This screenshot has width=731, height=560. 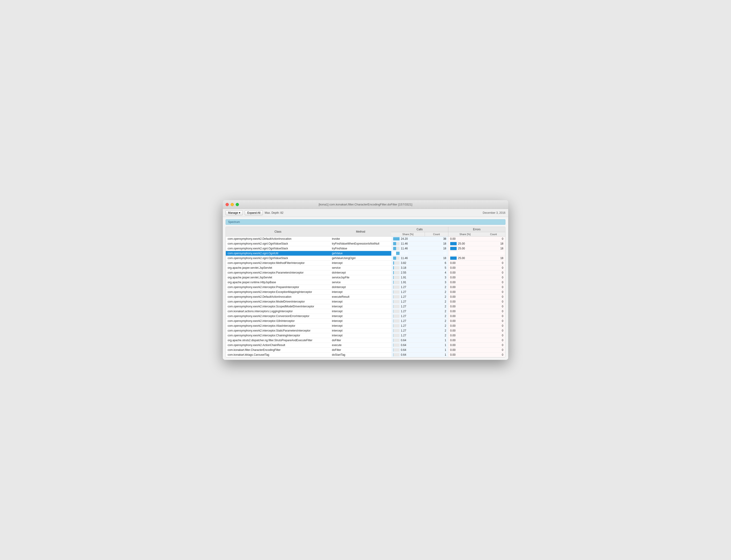 I want to click on table-row: com.opensymphony.xwork2.interceptor.Exce…, so click(x=366, y=292).